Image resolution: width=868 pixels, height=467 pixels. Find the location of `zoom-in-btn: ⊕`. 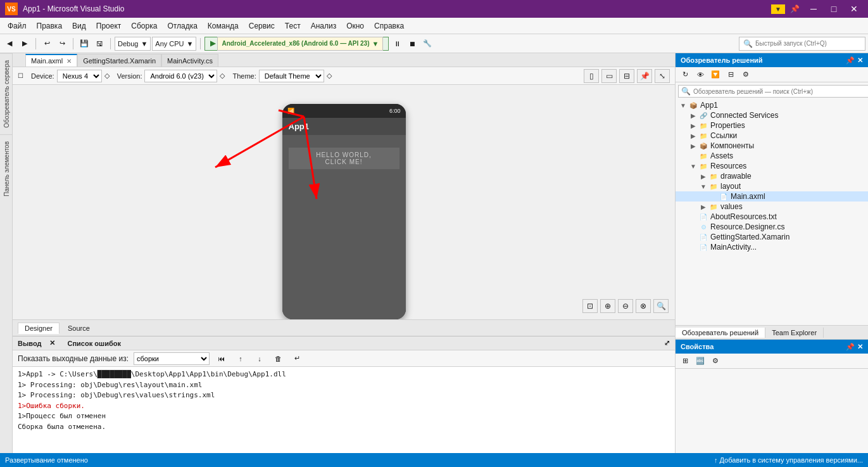

zoom-in-btn: ⊕ is located at coordinates (608, 306).